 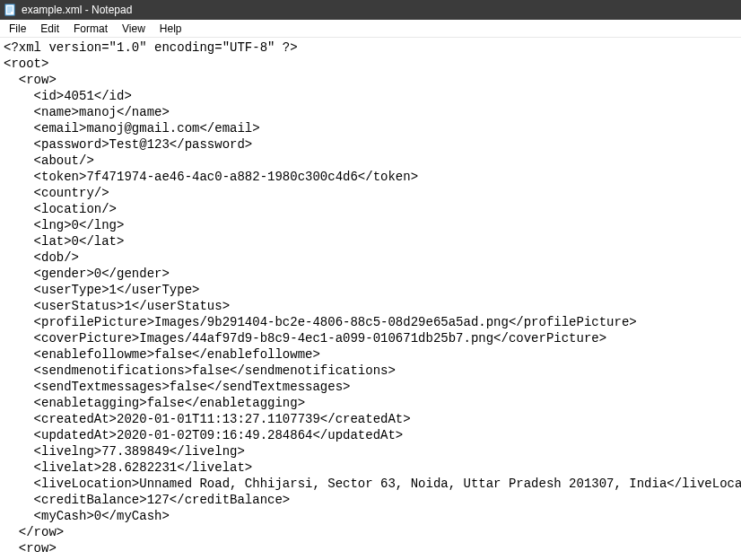 I want to click on text-line: <location/>, so click(x=60, y=209).